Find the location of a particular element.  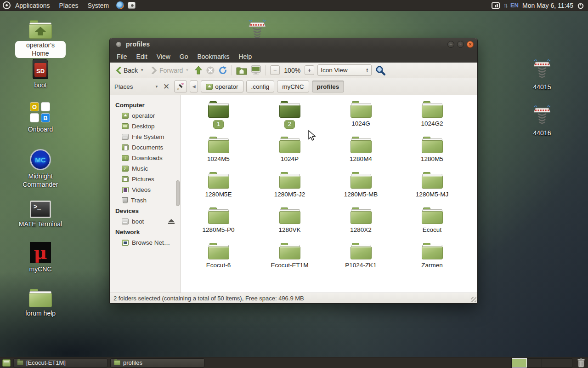

zoom-in-button: + is located at coordinates (310, 70).